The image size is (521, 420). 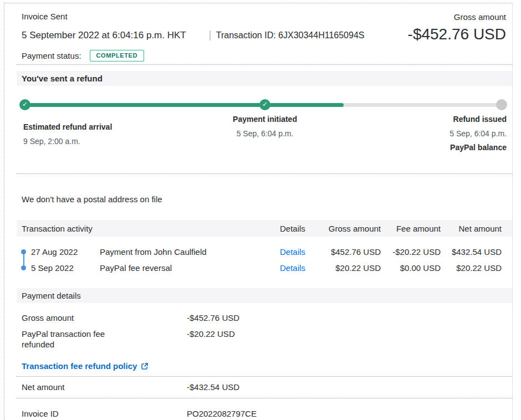 What do you see at coordinates (104, 35) in the screenshot?
I see `transaction-datetime: 5 September 2022 at 6:04:16 p.m. HKT` at bounding box center [104, 35].